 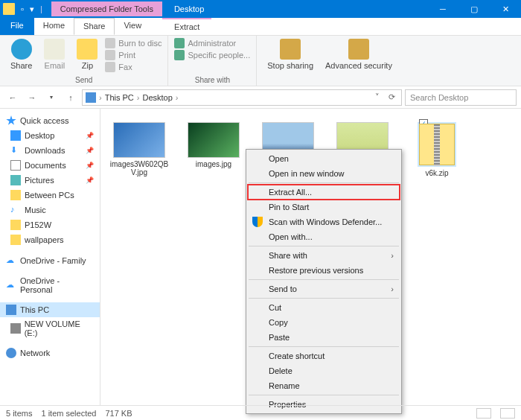 I want to click on sidebar-quick-access: Quick access, so click(x=50, y=121).